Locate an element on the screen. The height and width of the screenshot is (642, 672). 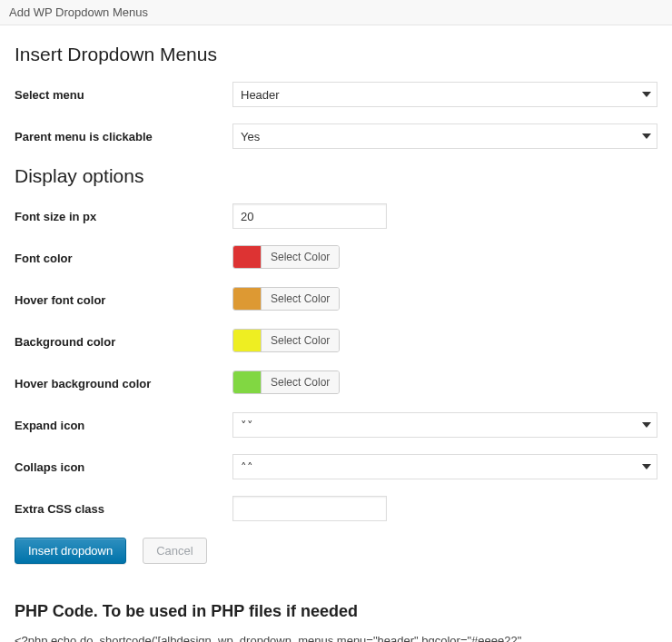
label-font-color: Font color is located at coordinates (124, 258).